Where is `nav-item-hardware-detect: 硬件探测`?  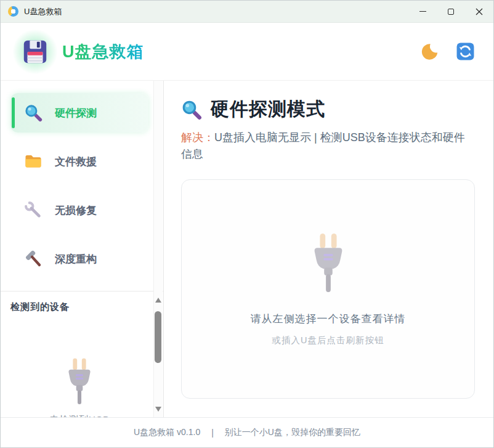
nav-item-hardware-detect: 硬件探测 is located at coordinates (79, 113).